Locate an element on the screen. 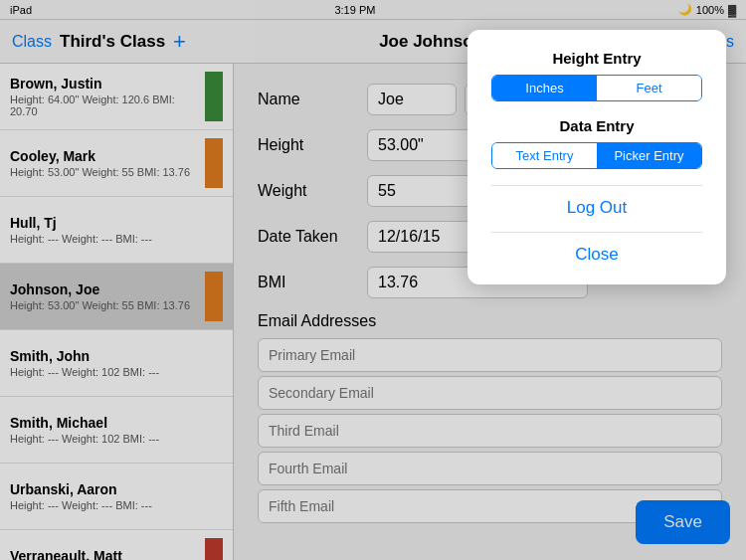  popup-divider is located at coordinates (597, 185).